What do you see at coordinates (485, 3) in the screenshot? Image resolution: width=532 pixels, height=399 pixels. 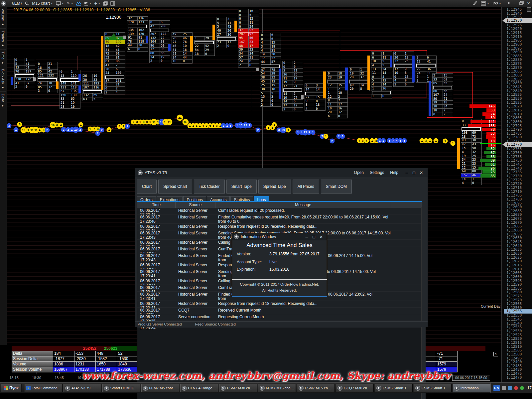 I see `window-list-button: ▼` at bounding box center [485, 3].